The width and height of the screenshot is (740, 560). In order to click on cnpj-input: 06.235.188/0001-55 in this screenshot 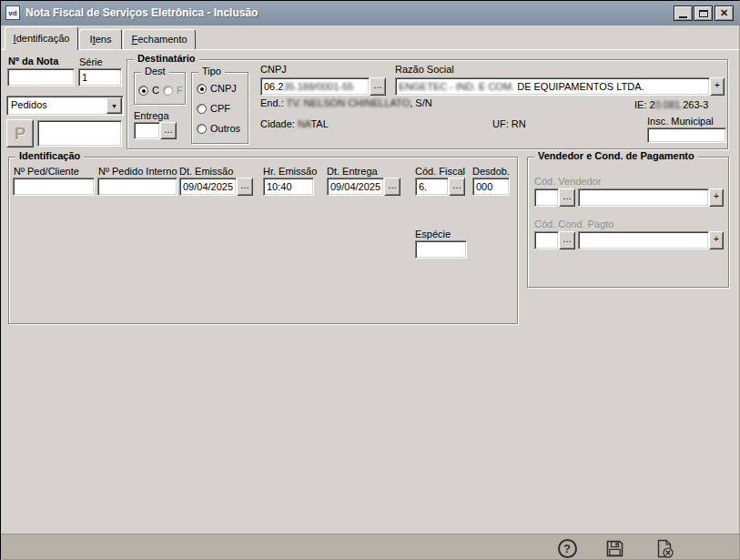, I will do `click(315, 87)`.